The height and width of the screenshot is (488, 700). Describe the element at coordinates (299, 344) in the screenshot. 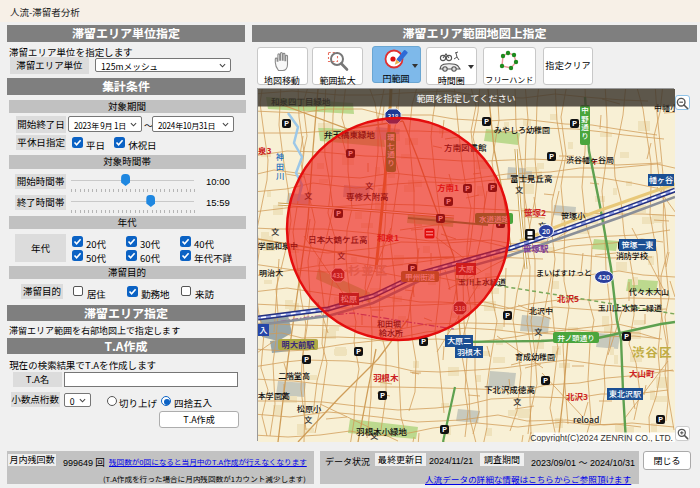

I see `svg-text: 明大前駅` at that location.